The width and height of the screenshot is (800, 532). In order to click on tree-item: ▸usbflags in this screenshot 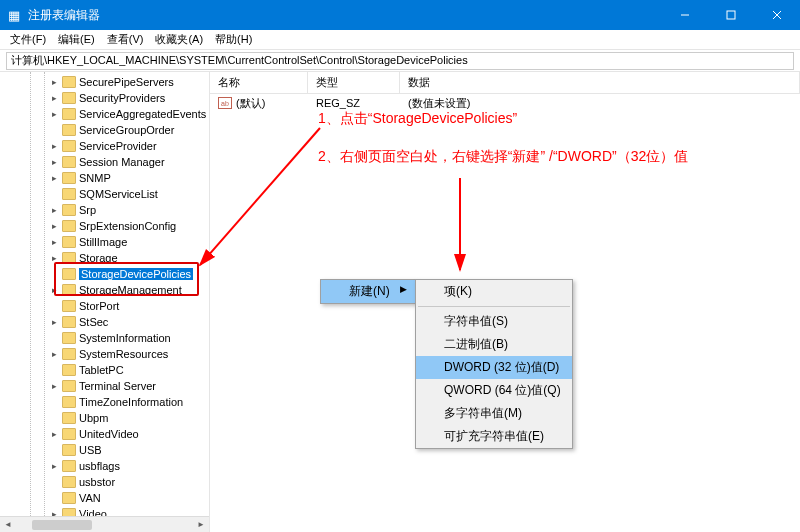, I will do `click(104, 466)`.